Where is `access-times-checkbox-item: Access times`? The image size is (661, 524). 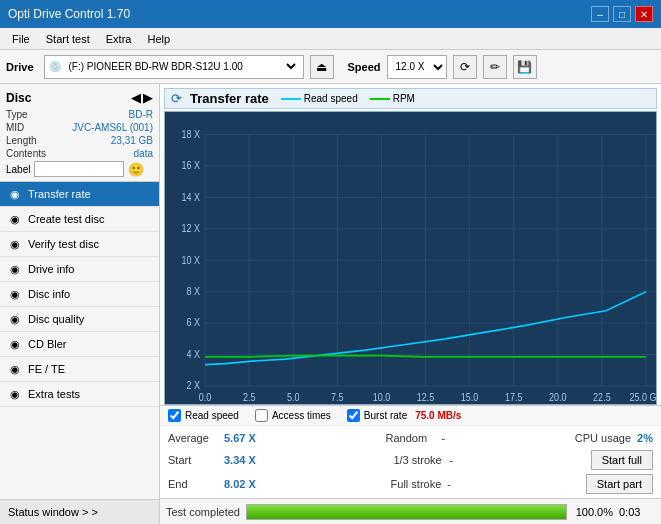
access-times-checkbox-item: Access times is located at coordinates (293, 416).